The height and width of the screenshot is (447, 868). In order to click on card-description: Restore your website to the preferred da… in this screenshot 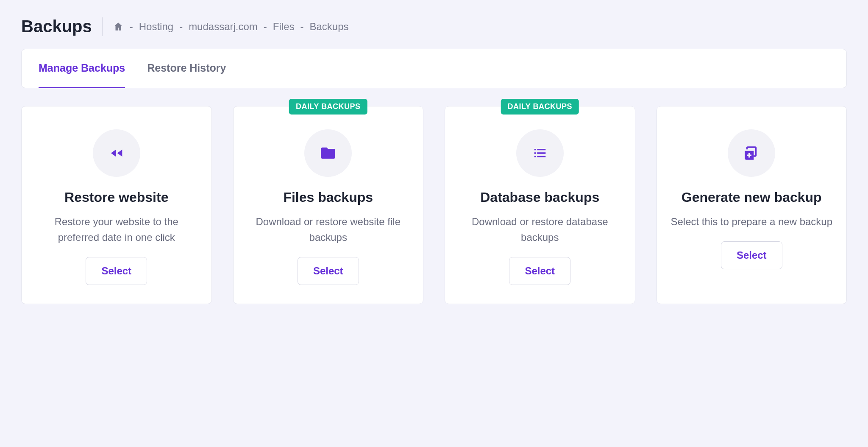, I will do `click(117, 229)`.